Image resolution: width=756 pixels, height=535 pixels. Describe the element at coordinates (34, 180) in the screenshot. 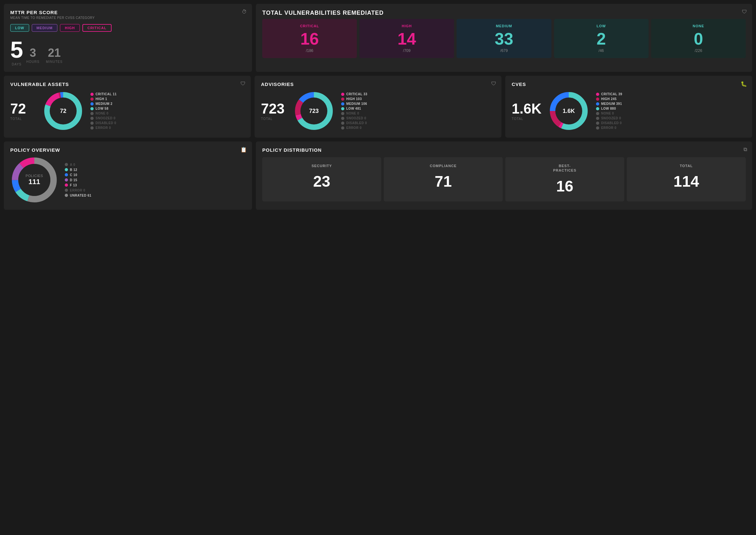

I see `policy-donut: POLICIES 111` at that location.